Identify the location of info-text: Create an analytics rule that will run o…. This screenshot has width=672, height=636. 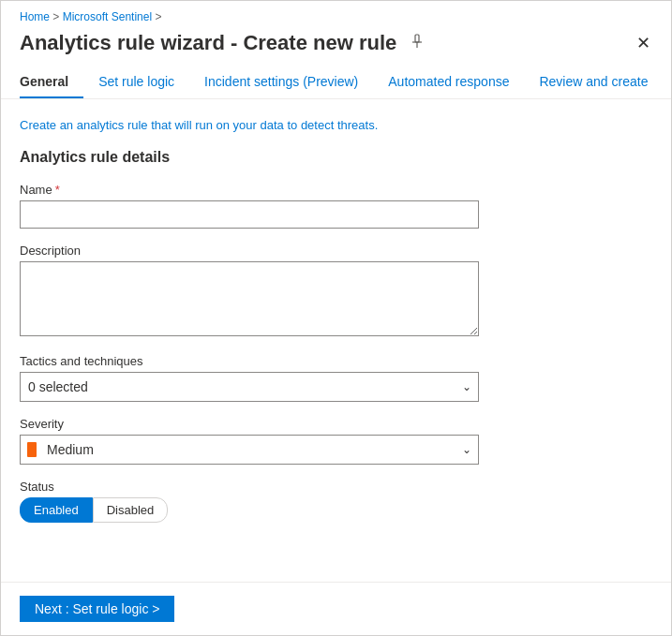
(336, 126).